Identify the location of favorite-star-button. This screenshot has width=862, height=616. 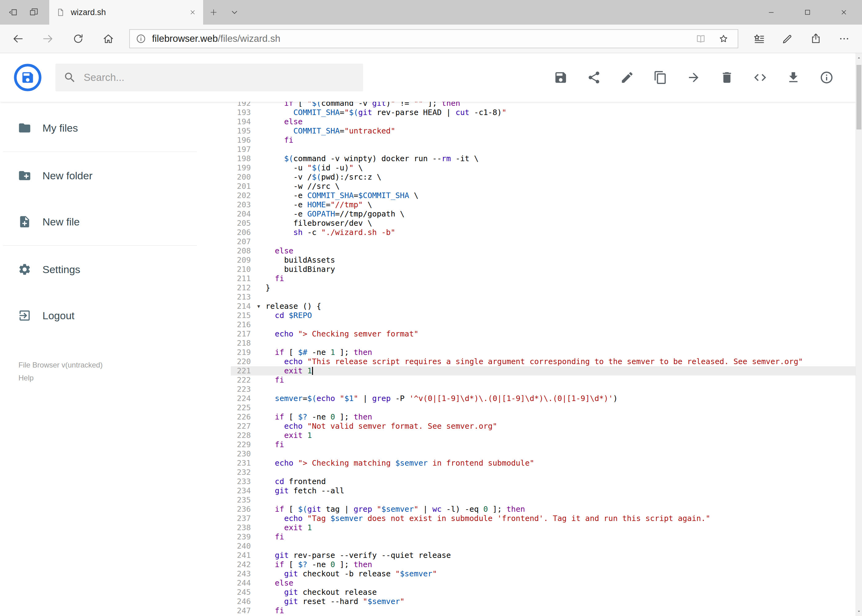
(723, 39).